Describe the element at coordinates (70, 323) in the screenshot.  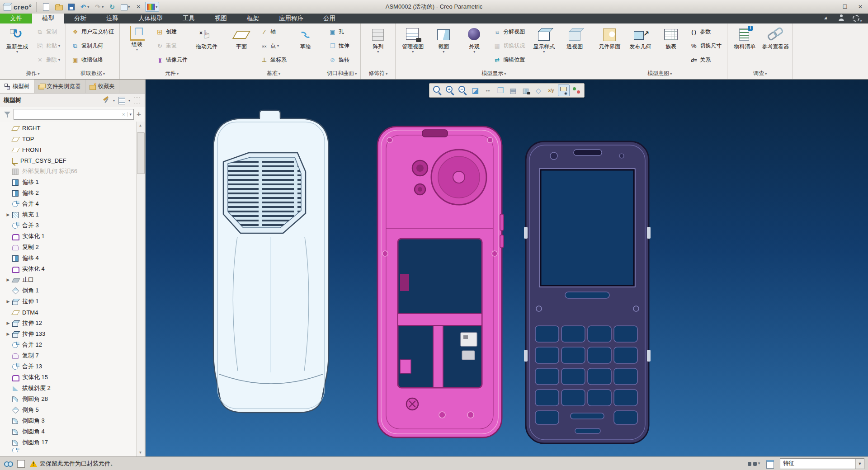
I see `tree-item-拉伸 12: ▶拉伸 12` at that location.